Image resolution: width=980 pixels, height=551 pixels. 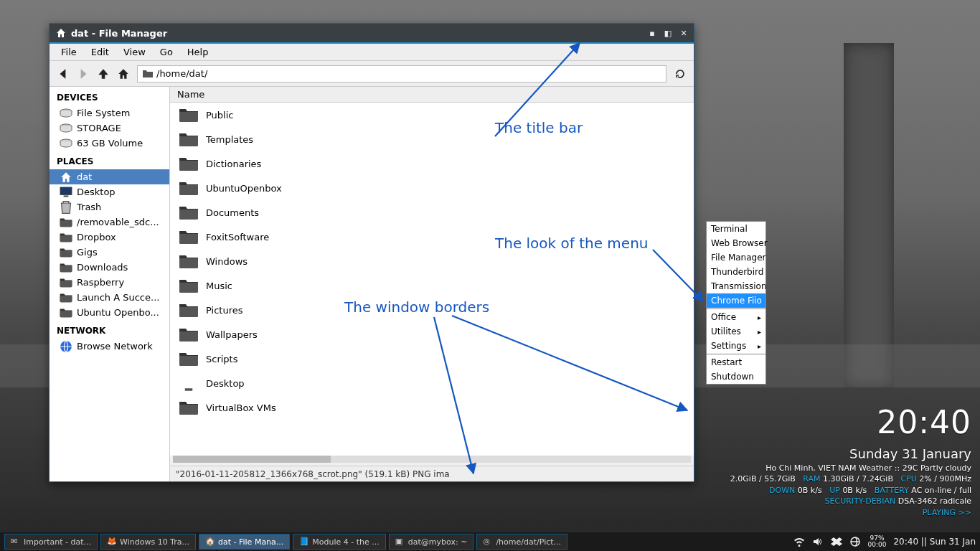 What do you see at coordinates (799, 542) in the screenshot?
I see `wifi-icon` at bounding box center [799, 542].